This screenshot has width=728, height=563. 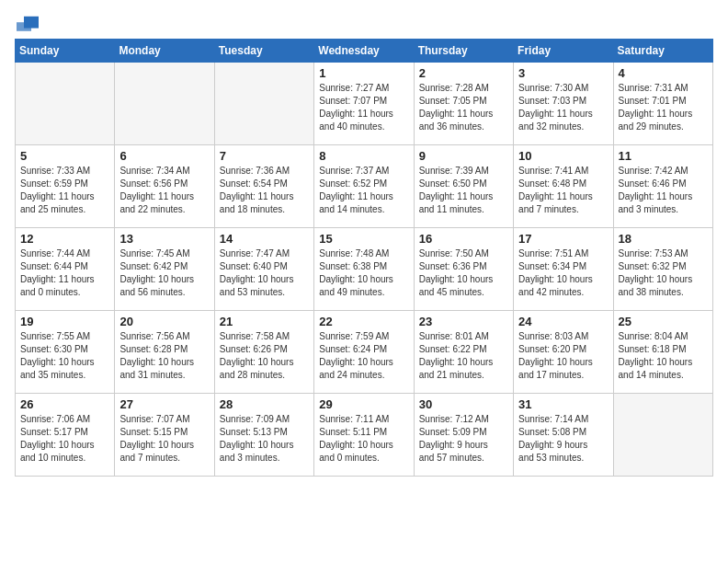 I want to click on day-info: Sunrise: 8:04 AM Sunset: 6:18 PM Dayligh…, so click(x=664, y=356).